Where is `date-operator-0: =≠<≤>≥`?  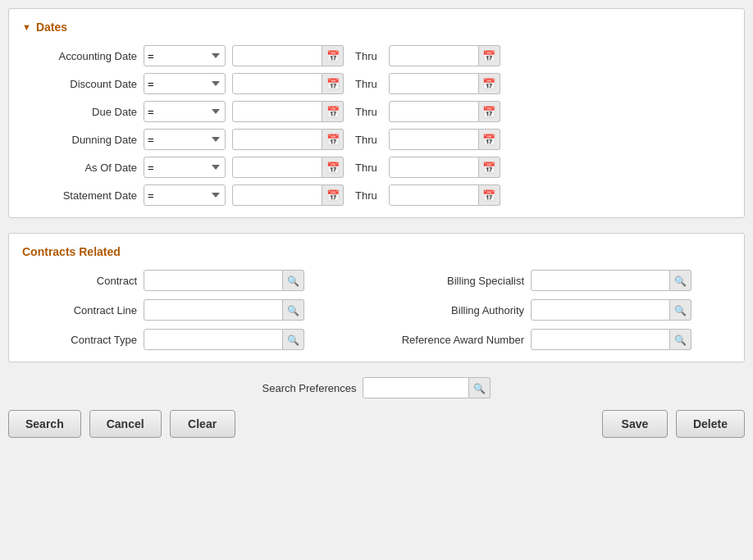
date-operator-0: =≠<≤>≥ is located at coordinates (185, 56).